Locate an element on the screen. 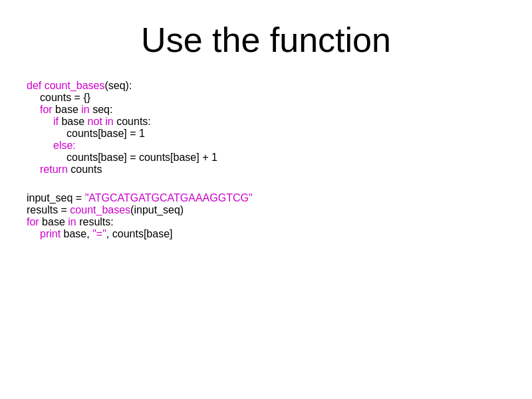  keyword-not: not is located at coordinates (95, 121).